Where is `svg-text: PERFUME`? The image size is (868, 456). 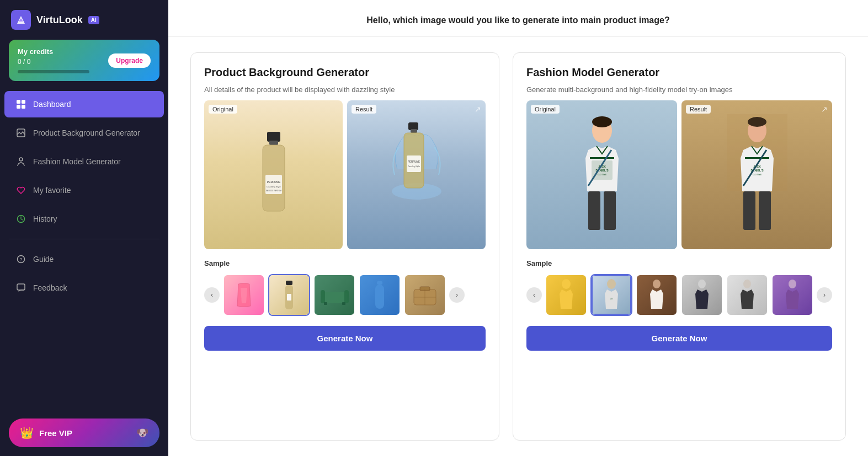
svg-text: PERFUME is located at coordinates (413, 162).